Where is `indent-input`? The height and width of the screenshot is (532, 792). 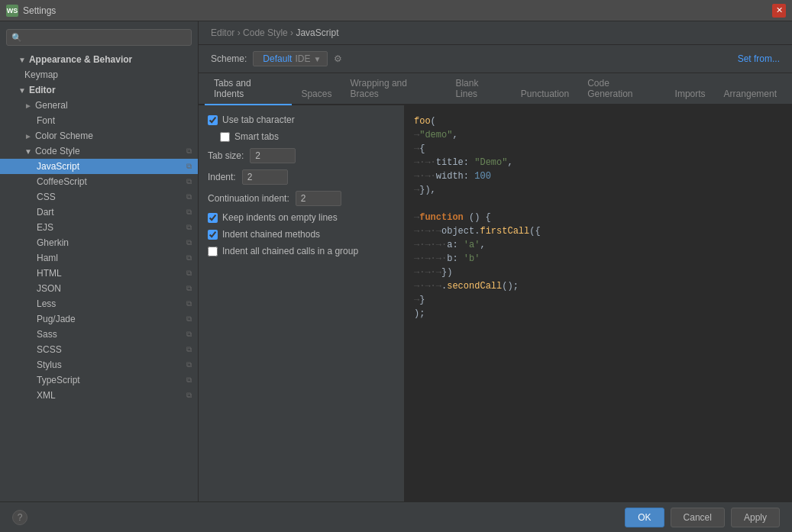 indent-input is located at coordinates (265, 177).